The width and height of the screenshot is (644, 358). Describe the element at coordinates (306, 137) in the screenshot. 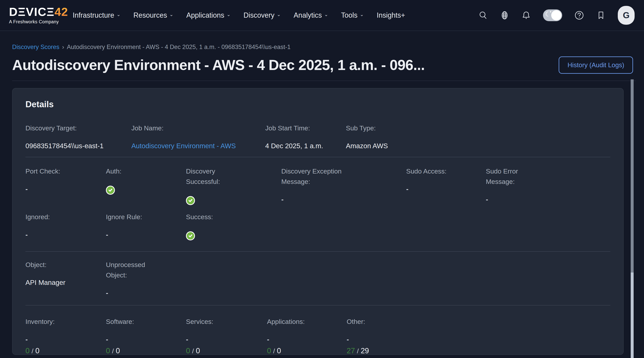

I see `field-job-start-time: Job Start Time: 4 Dec 2025, 1 a.m.` at that location.